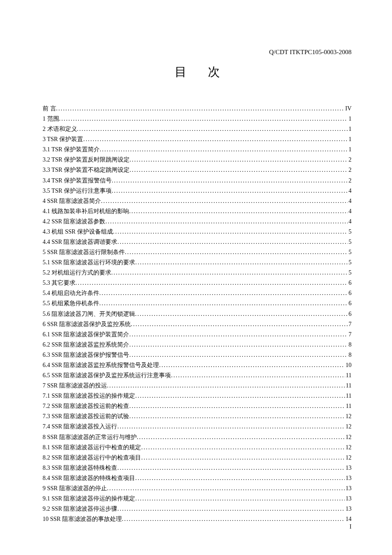  I want to click on toc-entry: 9.1 SSR 阻塞滤波器停运的操作规定13, so click(197, 499).